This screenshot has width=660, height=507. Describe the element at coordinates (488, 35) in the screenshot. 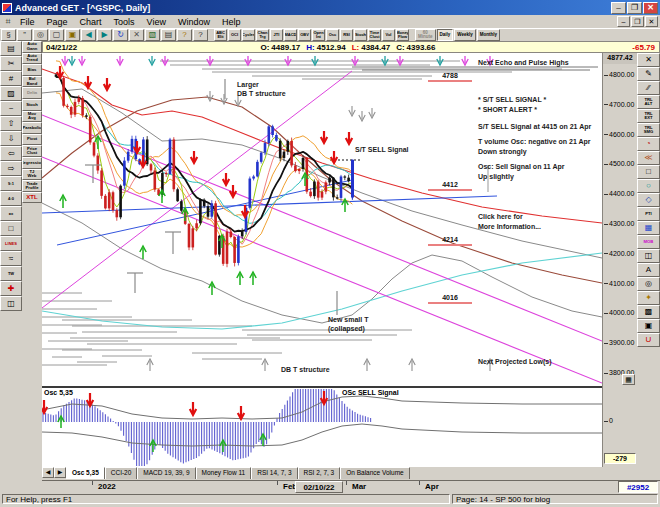

I see `timeframe-monthly: Monthly` at that location.